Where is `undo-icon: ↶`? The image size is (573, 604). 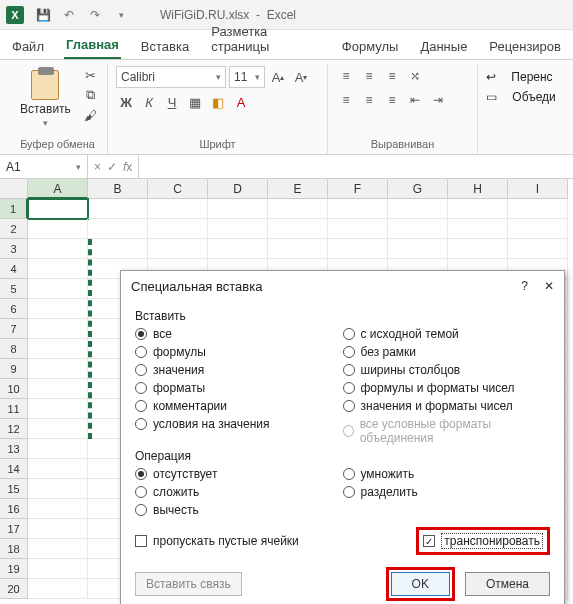 undo-icon: ↶ is located at coordinates (69, 15).